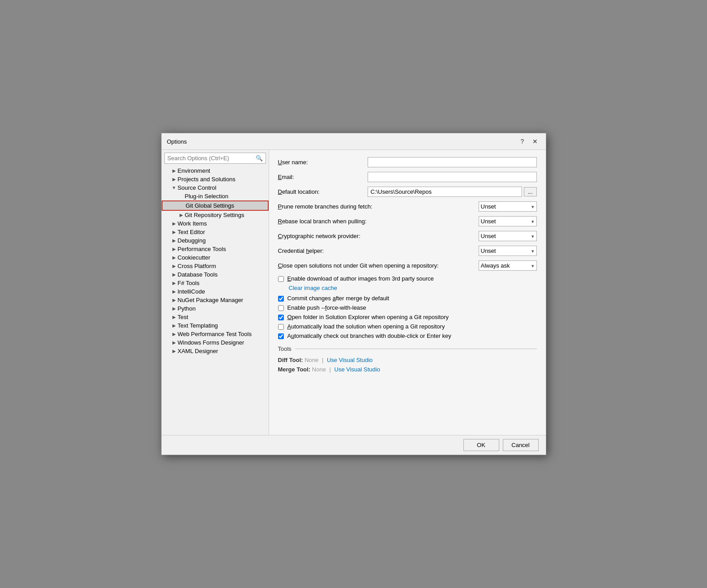  I want to click on rebase-dropdown: Unset True False, so click(508, 221).